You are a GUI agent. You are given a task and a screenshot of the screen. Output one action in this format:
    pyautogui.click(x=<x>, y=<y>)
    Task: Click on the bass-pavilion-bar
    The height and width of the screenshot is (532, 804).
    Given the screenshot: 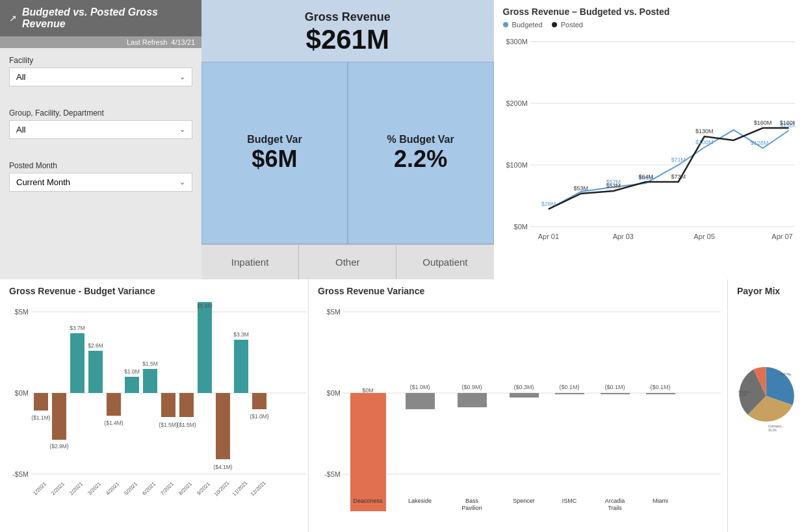 What is the action you would take?
    pyautogui.click(x=472, y=400)
    